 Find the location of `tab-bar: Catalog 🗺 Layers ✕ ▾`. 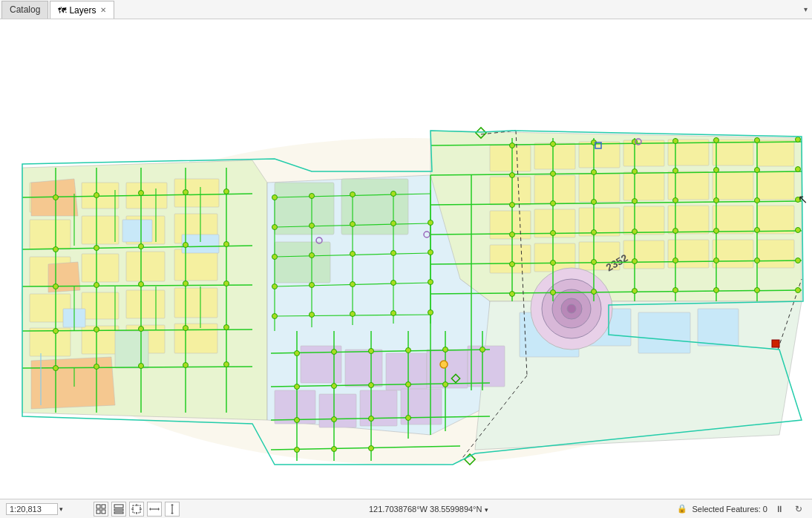

tab-bar: Catalog 🗺 Layers ✕ ▾ is located at coordinates (406, 10).